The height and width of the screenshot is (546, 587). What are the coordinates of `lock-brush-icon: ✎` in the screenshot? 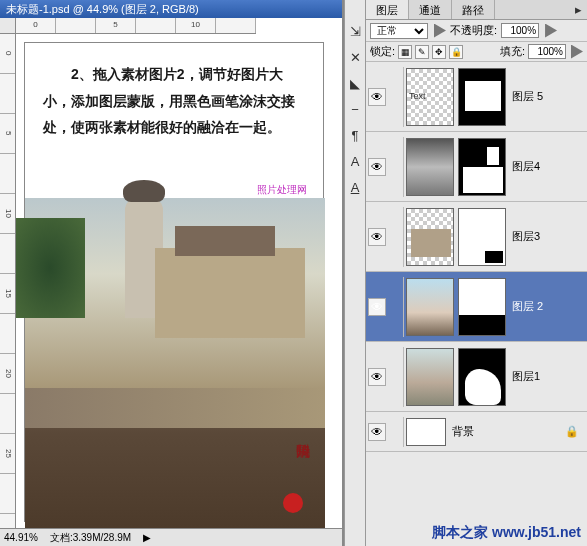 It's located at (422, 52).